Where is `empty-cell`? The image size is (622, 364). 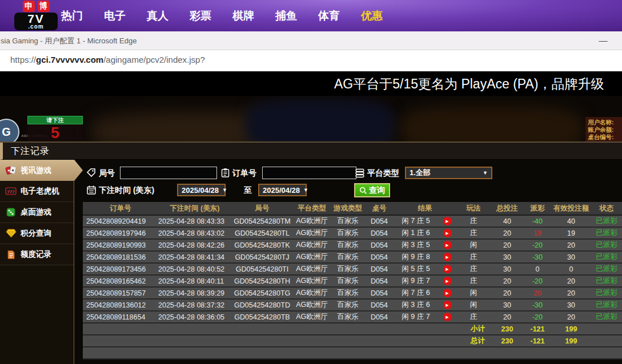
empty-cell is located at coordinates (352, 353).